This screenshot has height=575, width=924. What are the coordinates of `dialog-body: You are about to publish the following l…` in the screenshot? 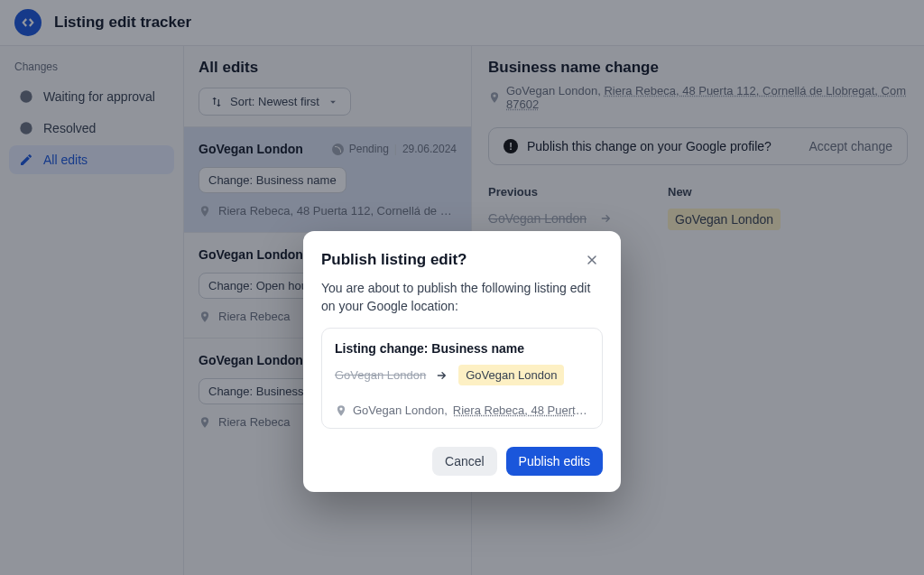 It's located at (462, 298).